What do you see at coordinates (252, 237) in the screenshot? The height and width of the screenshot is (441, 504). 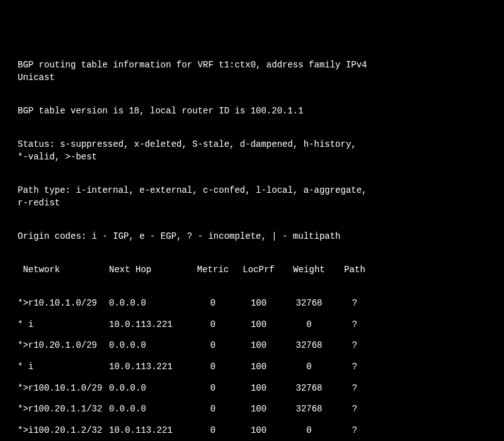 I see `bgp-origin-legend: Origin codes: i - IGP, e - EGP, ? - inco…` at bounding box center [252, 237].